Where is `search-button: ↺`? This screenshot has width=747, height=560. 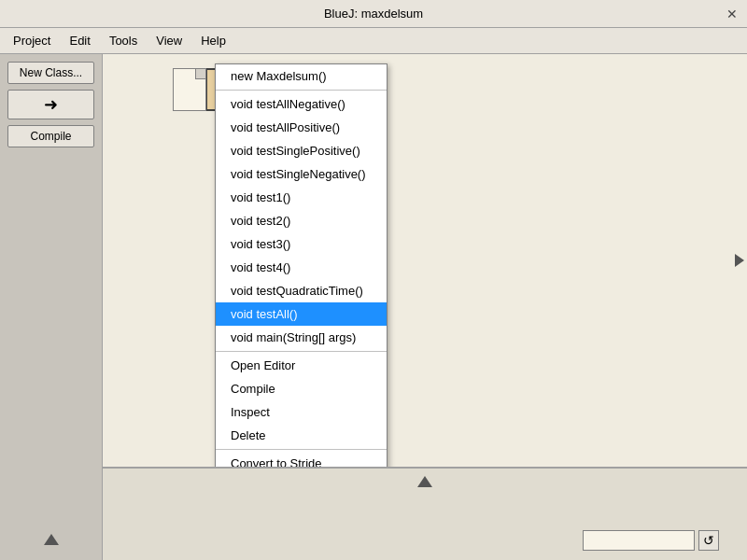 search-button: ↺ is located at coordinates (709, 540).